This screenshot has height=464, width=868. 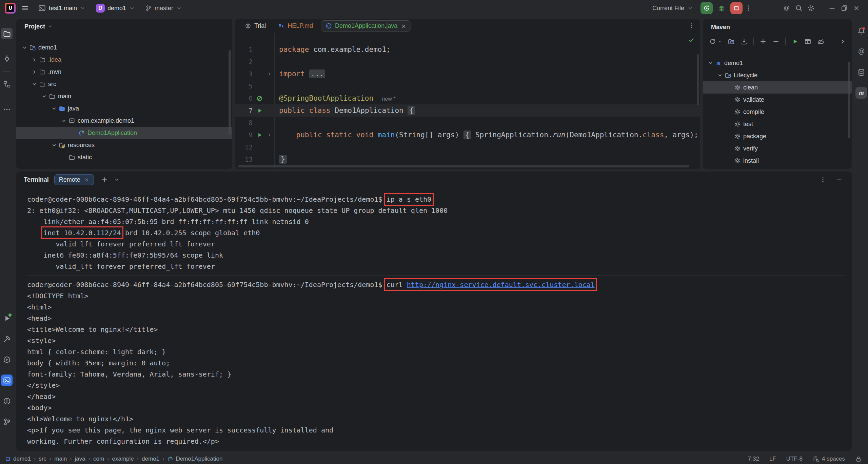 I want to click on project-item--mvn: .mvn, so click(x=124, y=72).